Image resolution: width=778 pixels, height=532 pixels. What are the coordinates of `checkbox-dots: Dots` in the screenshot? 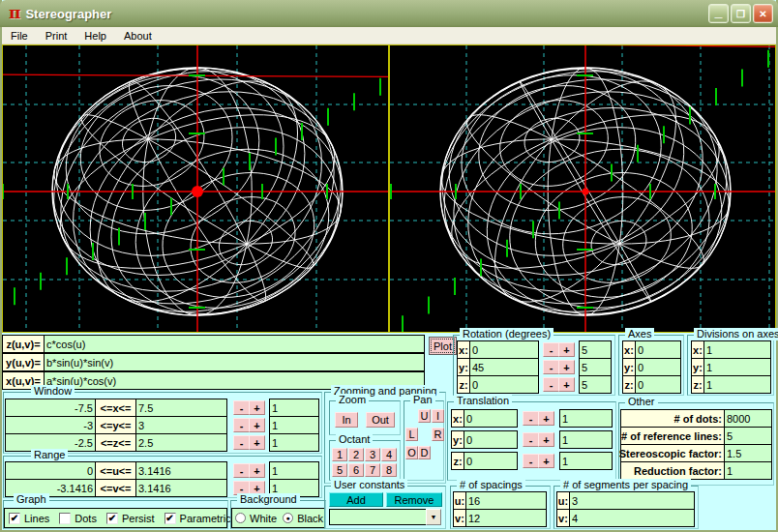 It's located at (77, 518).